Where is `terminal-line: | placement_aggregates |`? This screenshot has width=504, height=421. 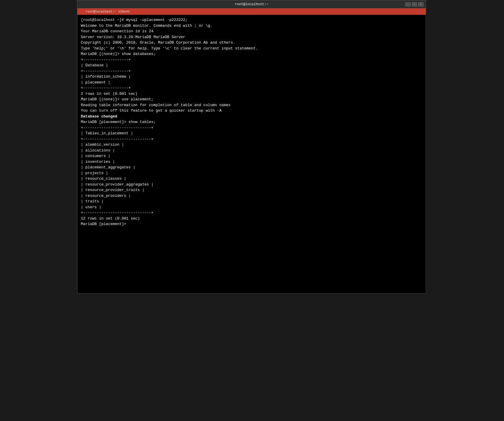 terminal-line: | placement_aggregates | is located at coordinates (252, 167).